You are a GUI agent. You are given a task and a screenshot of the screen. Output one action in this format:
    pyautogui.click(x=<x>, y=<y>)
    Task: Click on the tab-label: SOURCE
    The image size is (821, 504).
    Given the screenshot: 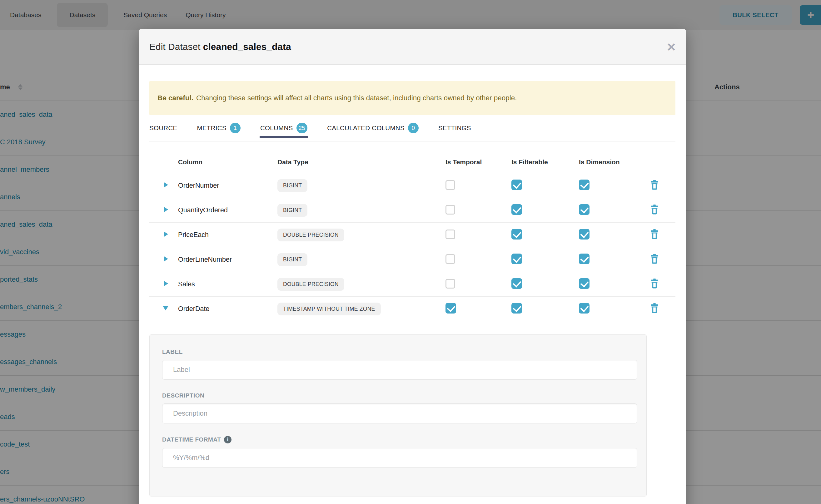 What is the action you would take?
    pyautogui.click(x=163, y=128)
    